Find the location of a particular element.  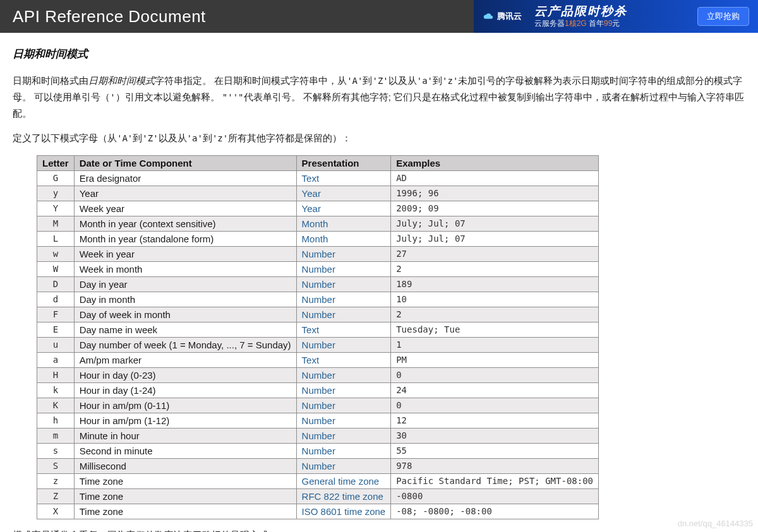

table-row: uDay number of week (1 = Monday, ..., 7 … is located at coordinates (318, 345).